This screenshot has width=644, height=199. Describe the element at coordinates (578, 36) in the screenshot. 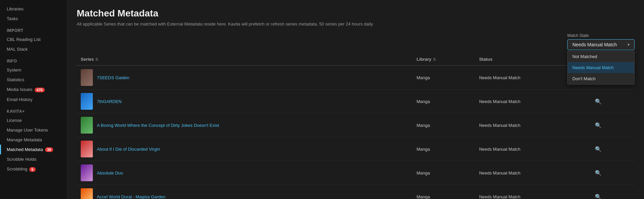

I see `match-state-label: Match State` at that location.